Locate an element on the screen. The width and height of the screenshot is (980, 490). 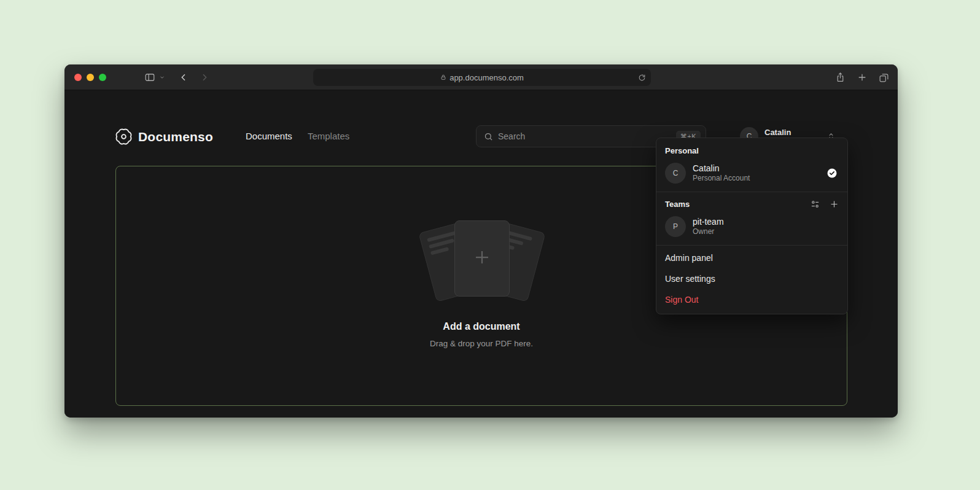
browser-toolbar: app.documenso.com is located at coordinates (481, 77).